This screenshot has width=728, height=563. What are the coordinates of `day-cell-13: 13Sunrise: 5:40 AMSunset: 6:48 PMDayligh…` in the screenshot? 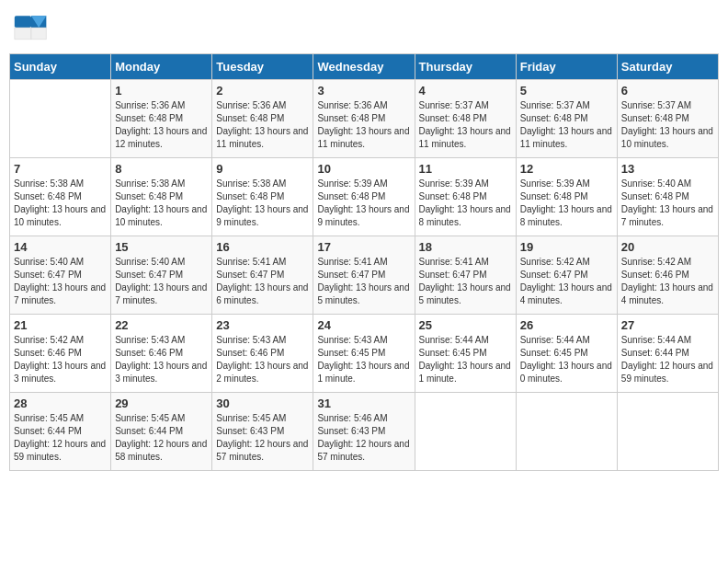 It's located at (667, 197).